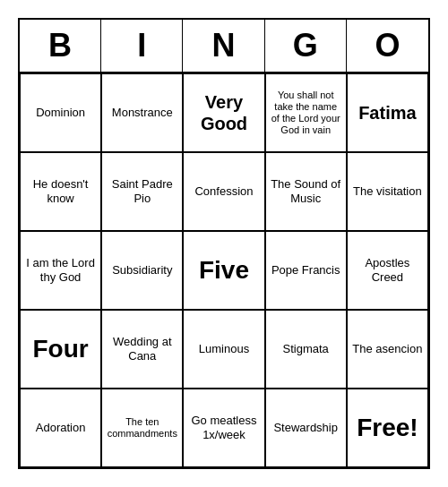 Image resolution: width=448 pixels, height=487 pixels. Describe the element at coordinates (387, 192) in the screenshot. I see `bingo-cell-9: The visitation` at that location.